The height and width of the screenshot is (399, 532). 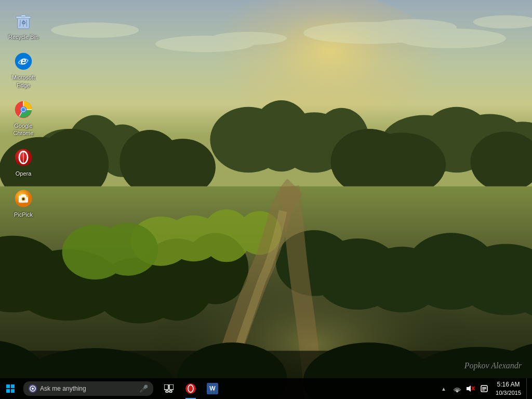 I want to click on clock-area: 5:16 AM 10/3/2015, so click(x=508, y=389).